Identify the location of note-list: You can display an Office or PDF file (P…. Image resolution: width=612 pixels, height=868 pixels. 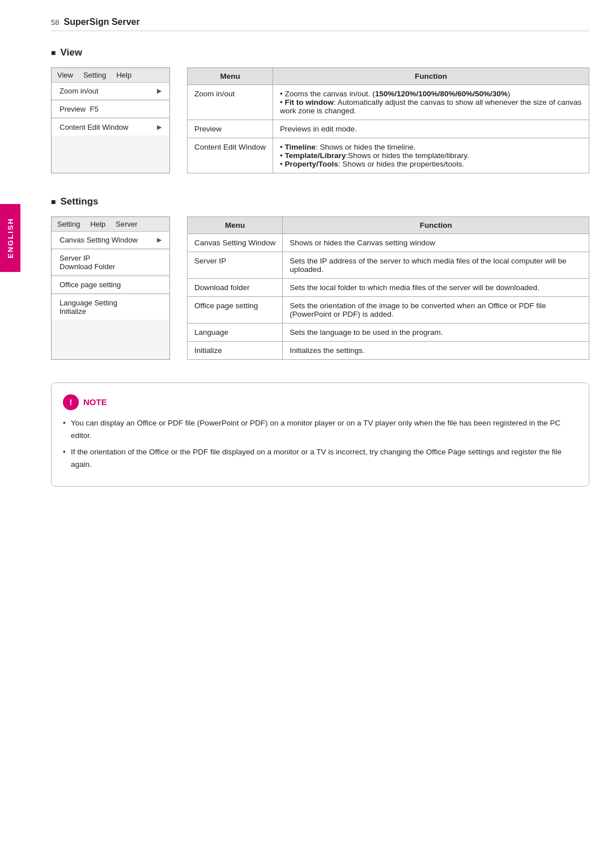
(319, 444).